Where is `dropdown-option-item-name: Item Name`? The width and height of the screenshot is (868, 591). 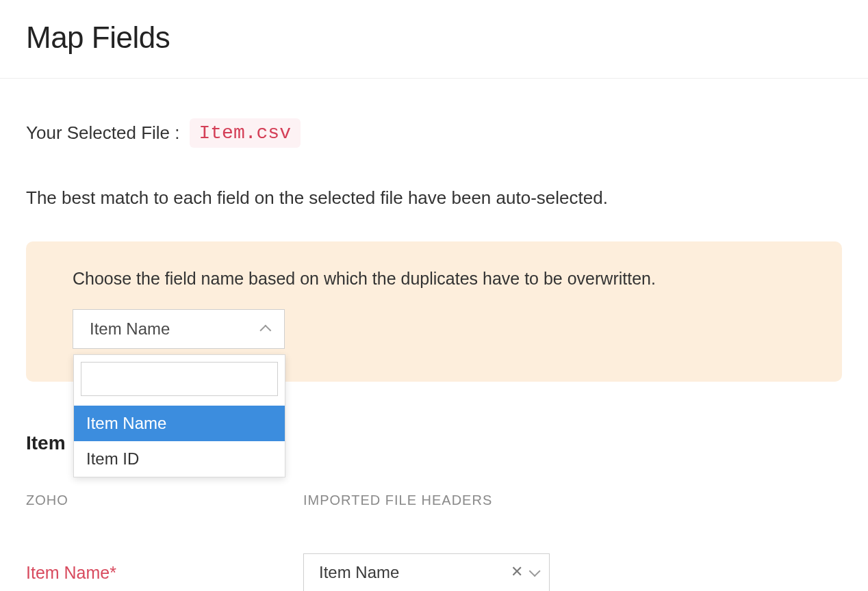
dropdown-option-item-name: Item Name is located at coordinates (179, 423).